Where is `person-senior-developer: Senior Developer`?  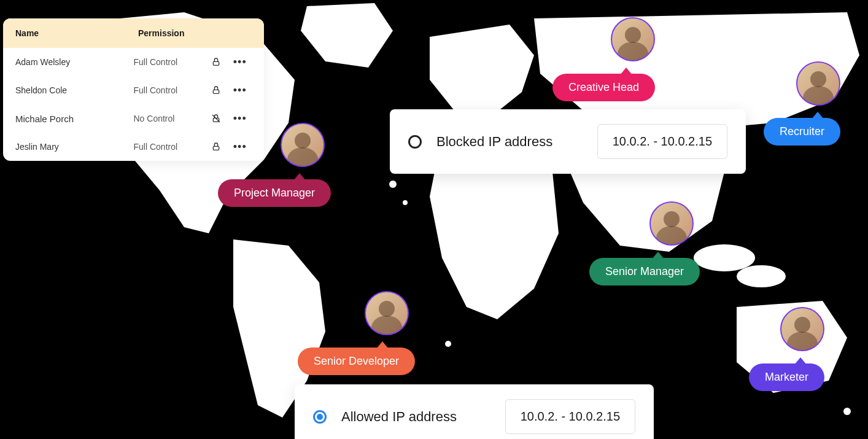 person-senior-developer: Senior Developer is located at coordinates (356, 333).